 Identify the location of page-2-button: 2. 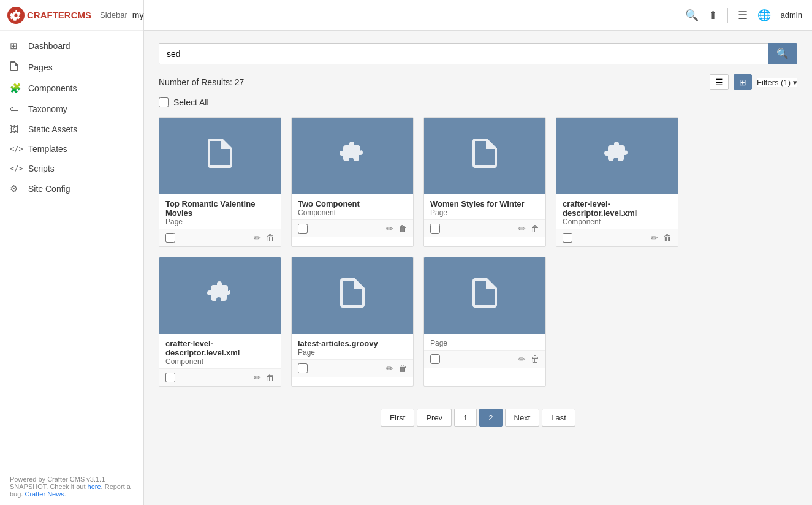
(490, 418).